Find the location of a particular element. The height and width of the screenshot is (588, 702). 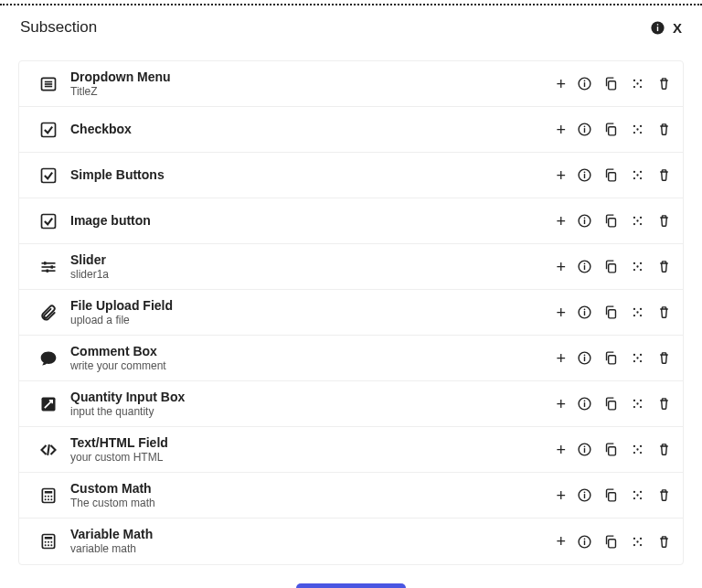

element-subtitle: variable math is located at coordinates (313, 550).